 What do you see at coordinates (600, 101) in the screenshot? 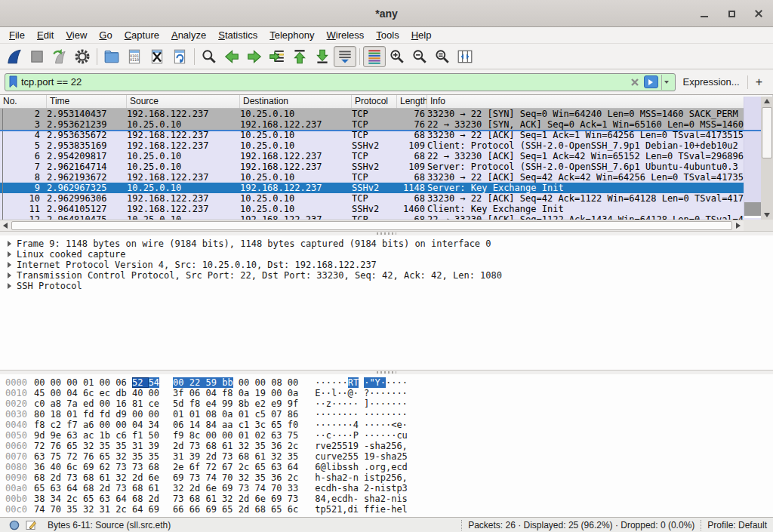
I see `col-header-info: Info` at bounding box center [600, 101].